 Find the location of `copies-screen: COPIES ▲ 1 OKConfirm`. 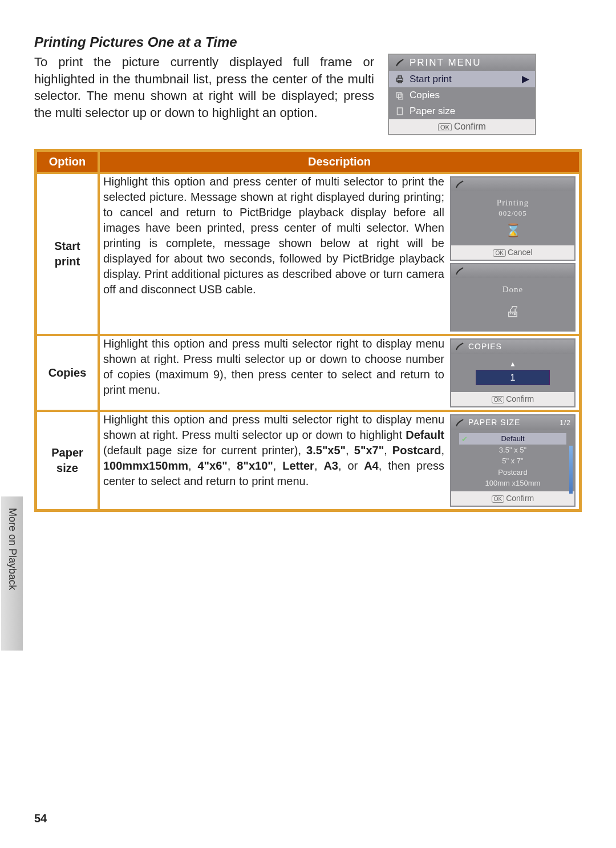

copies-screen: COPIES ▲ 1 OKConfirm is located at coordinates (513, 373).